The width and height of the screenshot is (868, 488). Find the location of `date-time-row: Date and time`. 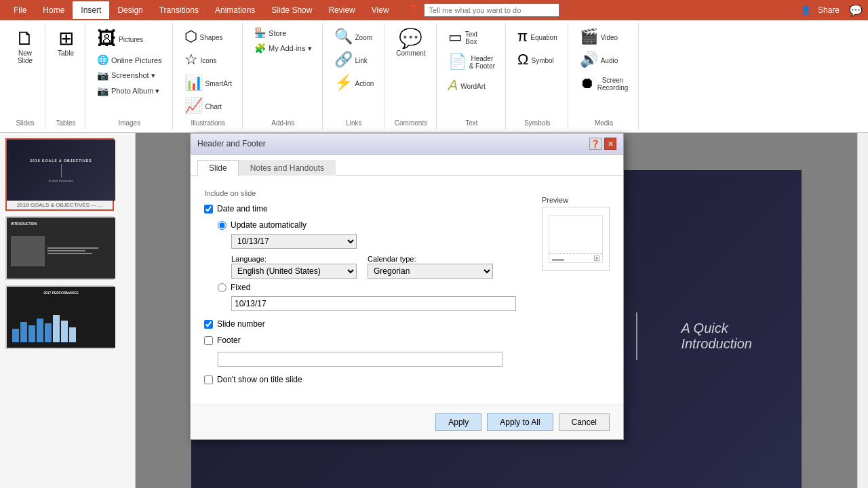

date-time-row: Date and time is located at coordinates (368, 209).